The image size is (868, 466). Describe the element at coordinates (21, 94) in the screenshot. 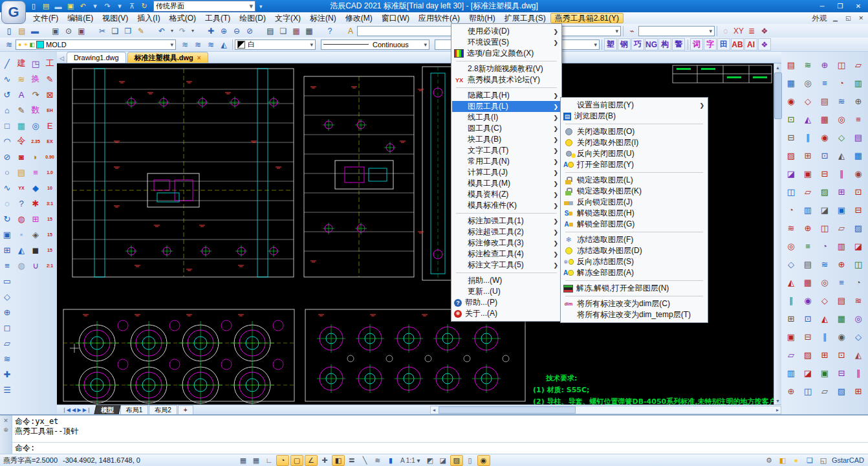

I see `dock-tool-icon: A` at that location.